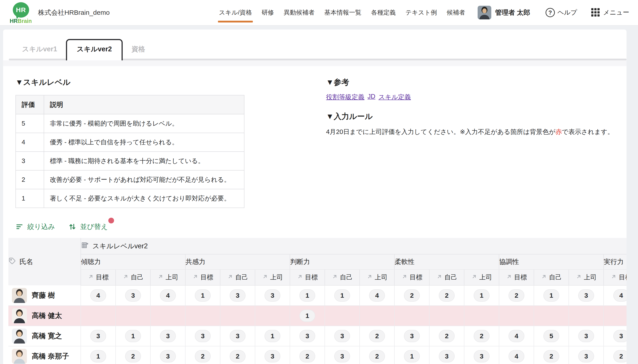  Describe the element at coordinates (517, 278) in the screenshot. I see `subheader-12: 目標` at that location.